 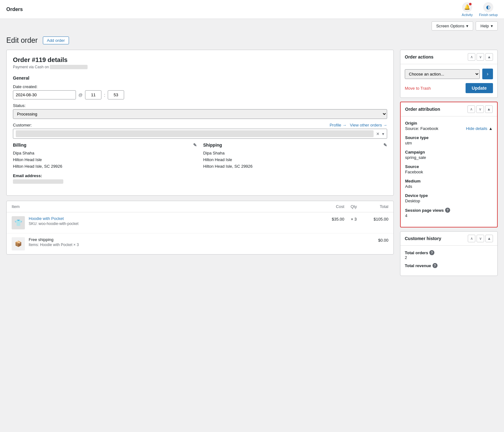 I want to click on clear-customer-button: ✕, so click(x=378, y=134).